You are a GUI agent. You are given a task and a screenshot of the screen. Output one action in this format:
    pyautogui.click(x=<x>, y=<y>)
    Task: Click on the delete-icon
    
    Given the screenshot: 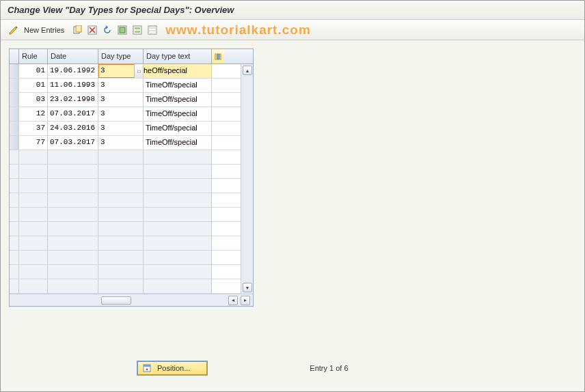 What is the action you would take?
    pyautogui.click(x=92, y=30)
    